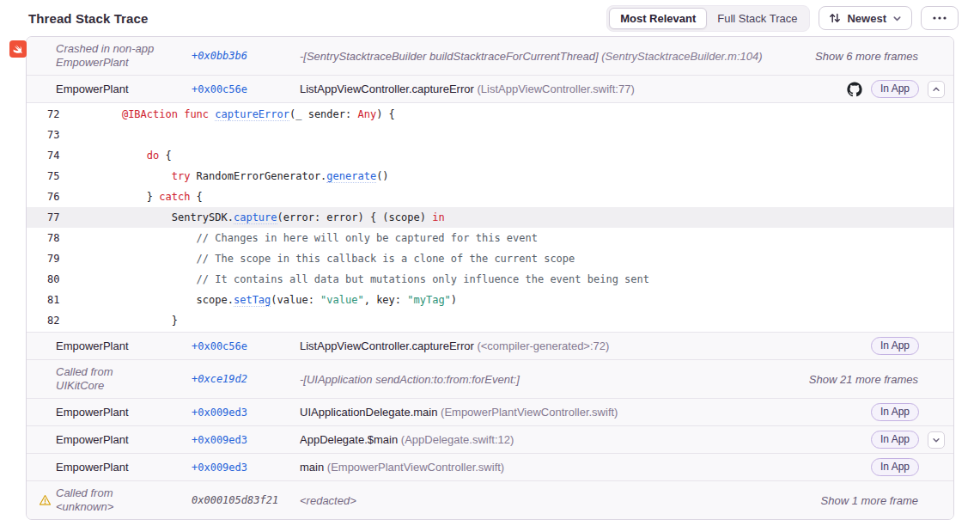 This screenshot has height=532, width=980. What do you see at coordinates (246, 500) in the screenshot?
I see `address-label: 0x000105d83f21` at bounding box center [246, 500].